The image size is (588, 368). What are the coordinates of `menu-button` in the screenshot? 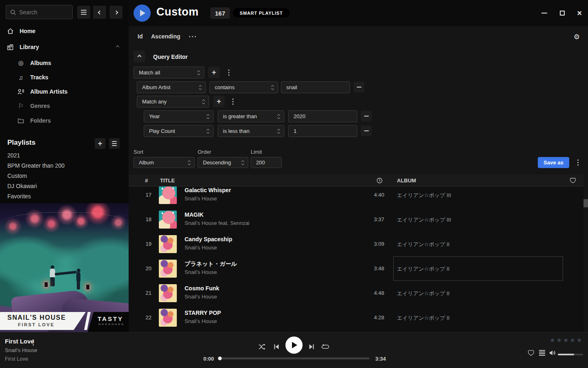 It's located at (84, 12).